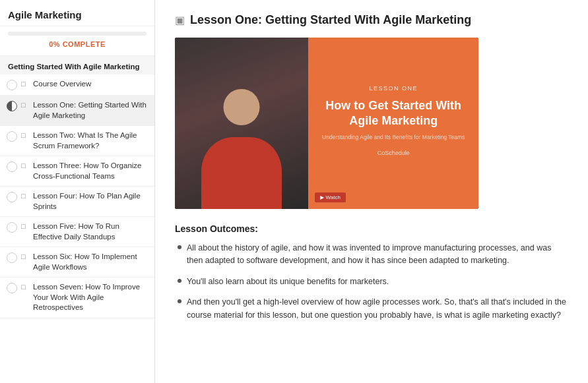 The image size is (588, 383). What do you see at coordinates (288, 282) in the screenshot?
I see `outcome-text: You'll also learn about its unique benef…` at bounding box center [288, 282].